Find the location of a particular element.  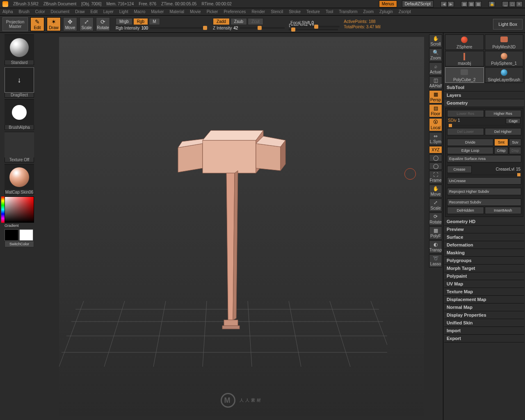

draw-size-slider is located at coordinates (313, 30).